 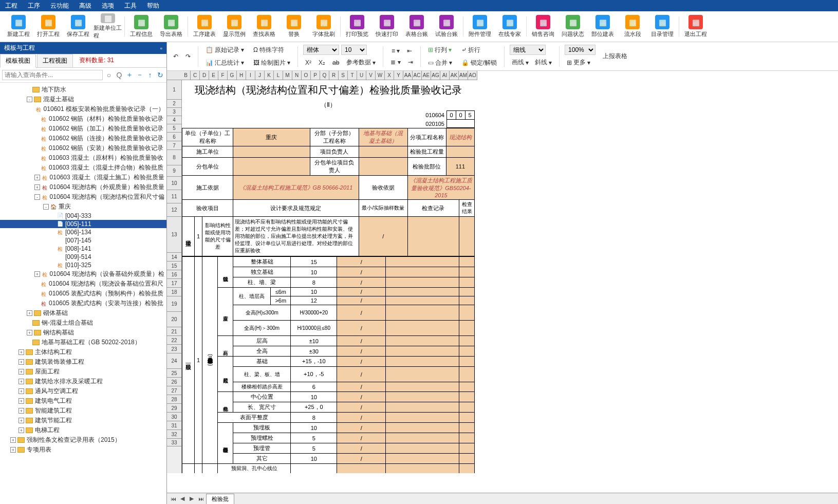 I want to click on col-AI: AI, so click(x=445, y=76).